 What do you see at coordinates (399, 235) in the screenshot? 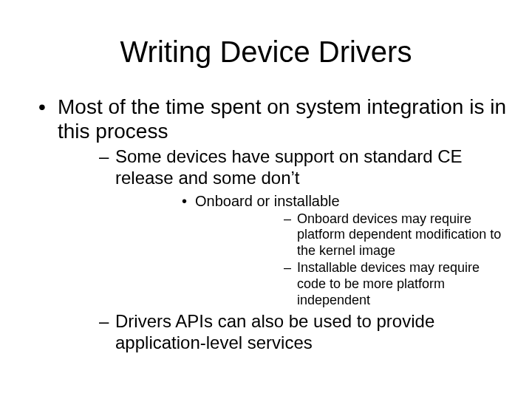
I see `bullet-text: Onboard devices may require platform dep…` at bounding box center [399, 235].